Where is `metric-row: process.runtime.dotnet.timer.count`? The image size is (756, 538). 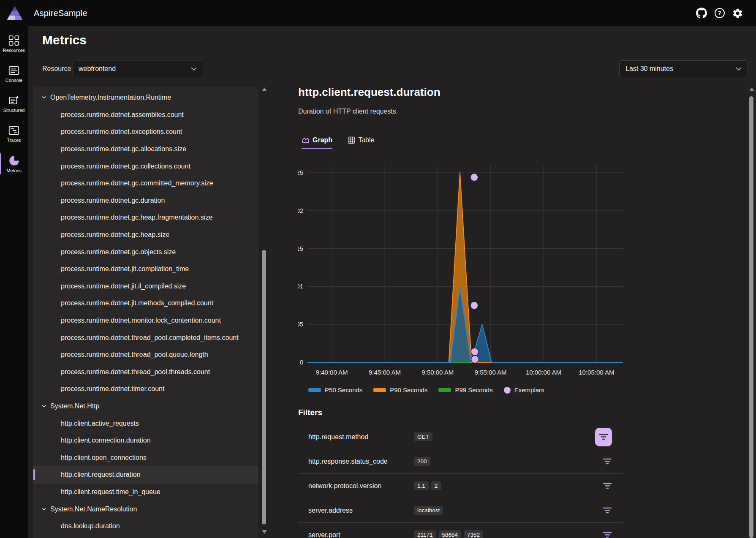
metric-row: process.runtime.dotnet.timer.count is located at coordinates (146, 389).